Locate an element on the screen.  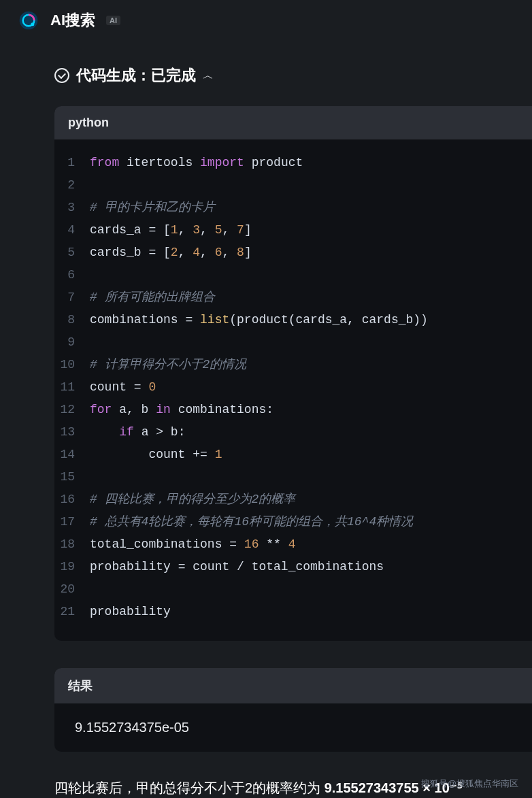
result-value: 9.1552734375e-05 is located at coordinates (293, 728).